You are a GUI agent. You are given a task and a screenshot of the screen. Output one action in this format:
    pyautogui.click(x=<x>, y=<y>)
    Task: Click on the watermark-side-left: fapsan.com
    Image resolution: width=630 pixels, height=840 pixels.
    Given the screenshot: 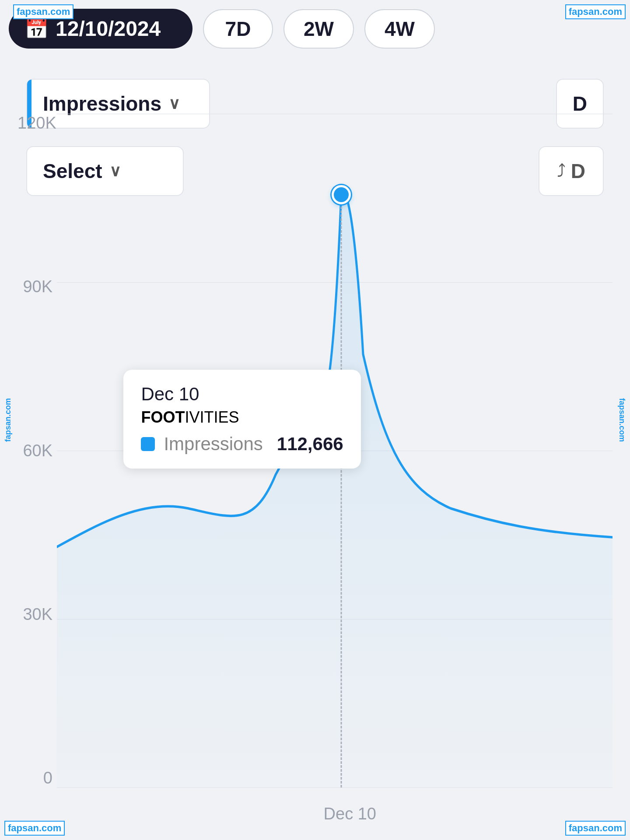 What is the action you would take?
    pyautogui.click(x=8, y=420)
    